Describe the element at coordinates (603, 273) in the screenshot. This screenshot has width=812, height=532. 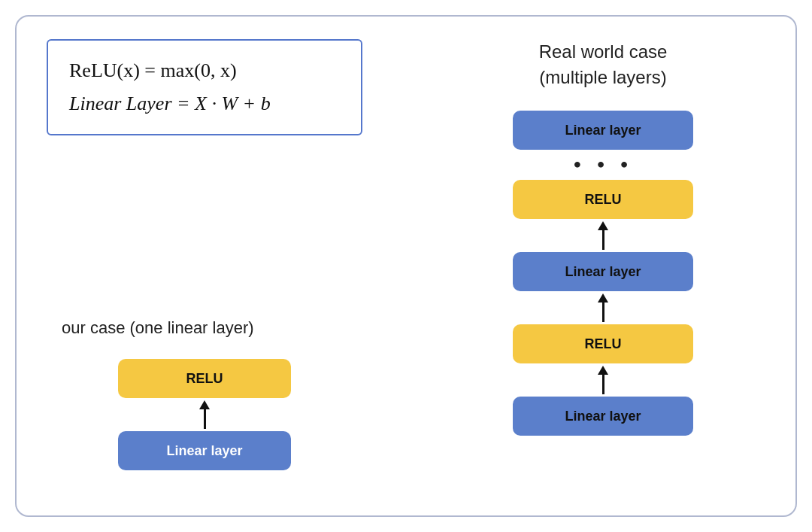
I see `right-layer-stack: Linear layer • • • RELU Linear layer REL…` at that location.